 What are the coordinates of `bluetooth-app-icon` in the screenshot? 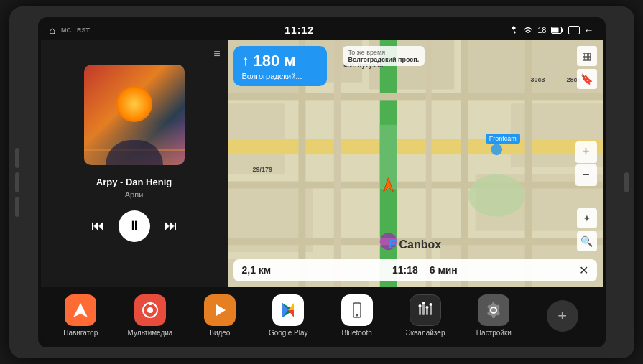 It's located at (357, 310).